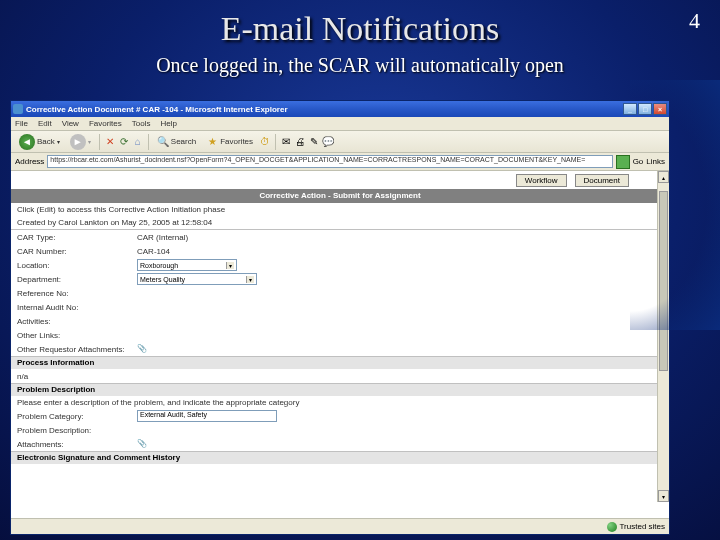 The image size is (720, 540). What do you see at coordinates (27, 142) in the screenshot?
I see `back-arrow-icon: ◄` at bounding box center [27, 142].